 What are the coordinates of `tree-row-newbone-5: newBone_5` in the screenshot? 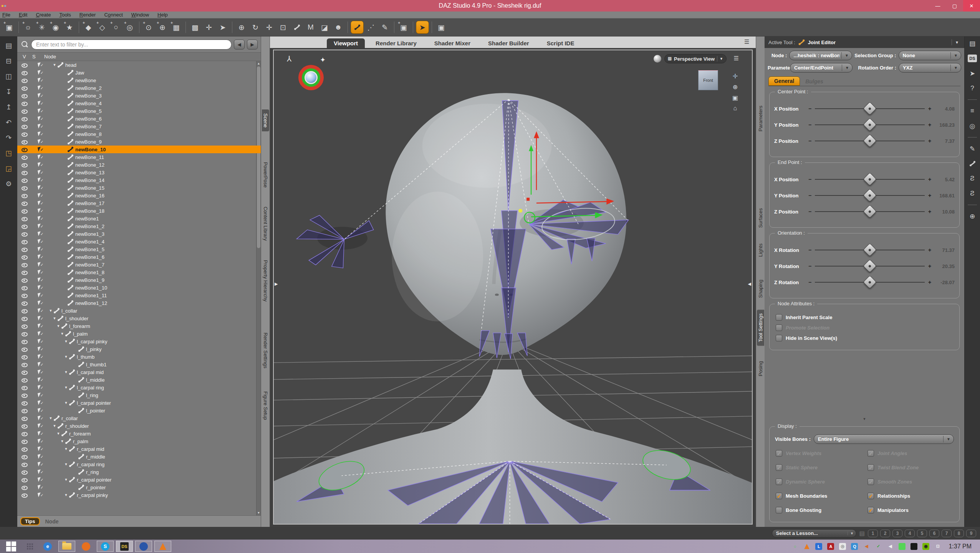 It's located at (139, 111).